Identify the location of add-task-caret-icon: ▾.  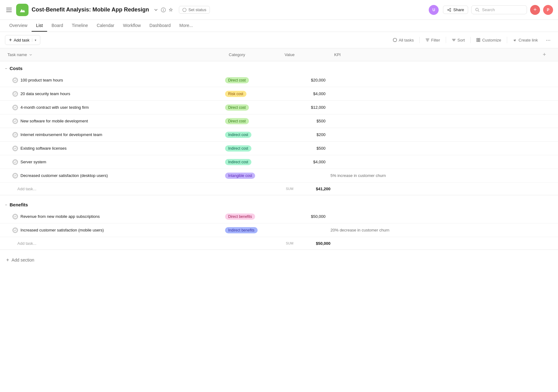
(34, 40).